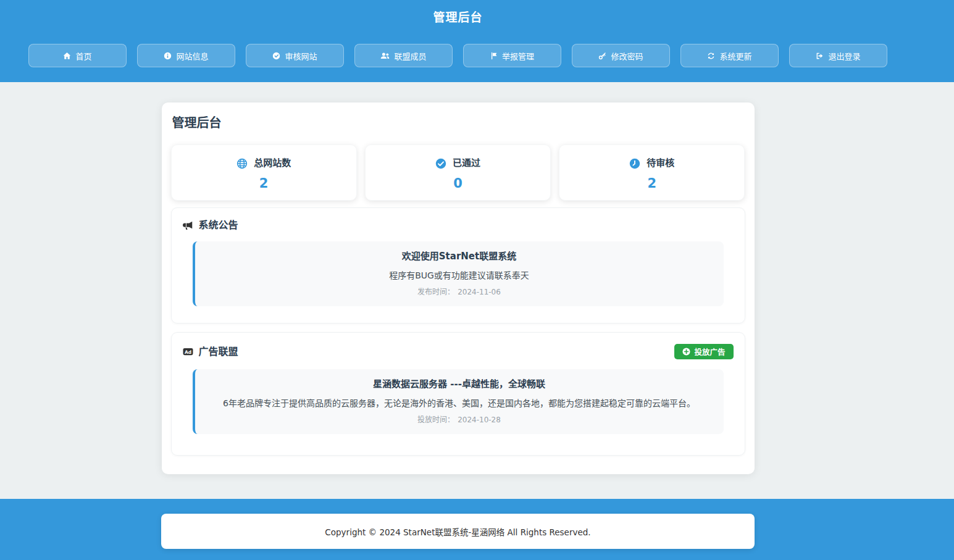 The image size is (954, 560). I want to click on ads-header-left: Ad 广告联盟, so click(211, 352).